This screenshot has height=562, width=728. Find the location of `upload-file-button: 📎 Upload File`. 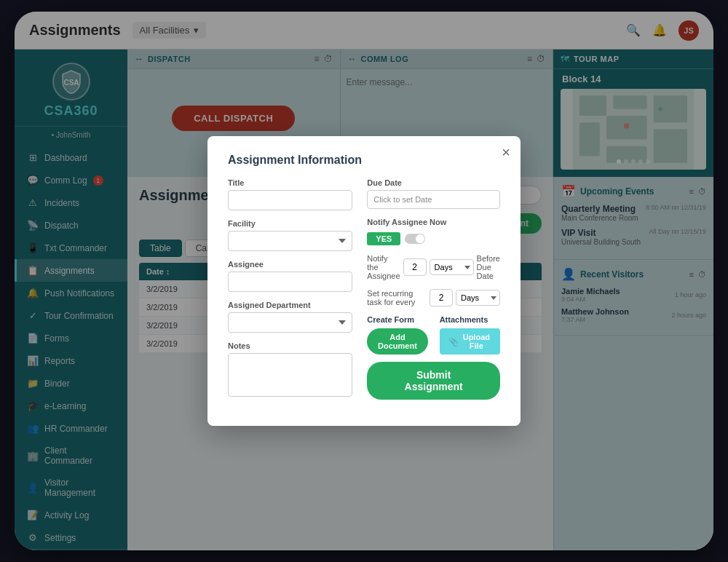

upload-file-button: 📎 Upload File is located at coordinates (470, 341).